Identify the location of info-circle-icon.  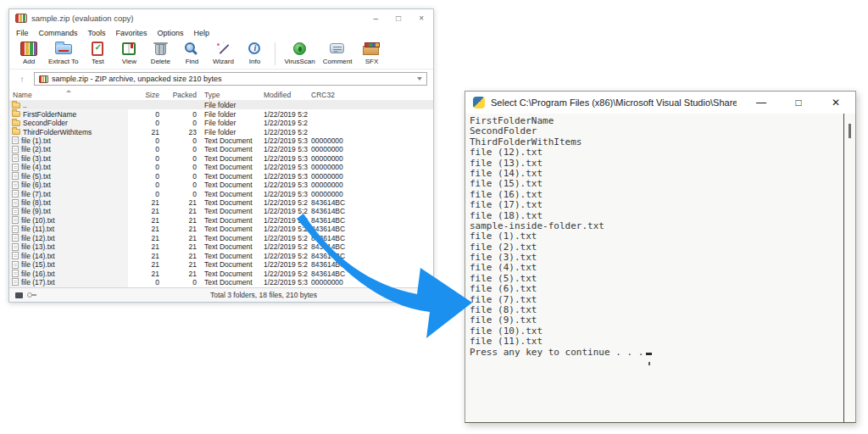
(254, 49).